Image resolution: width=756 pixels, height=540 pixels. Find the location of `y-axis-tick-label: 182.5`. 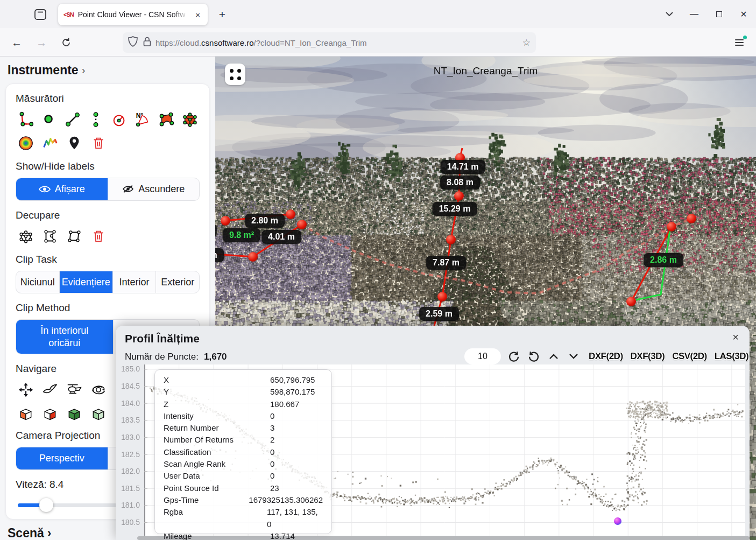

y-axis-tick-label: 182.5 is located at coordinates (130, 454).